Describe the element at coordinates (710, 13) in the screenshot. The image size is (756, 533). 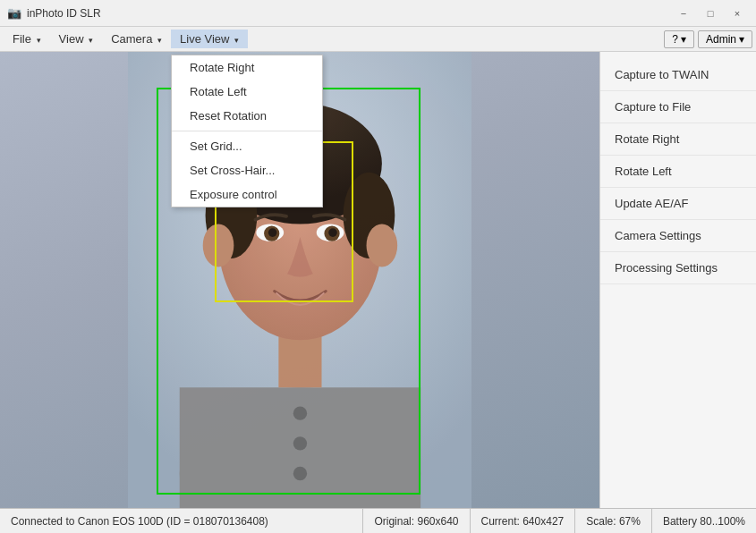
I see `maximize-button: □` at that location.